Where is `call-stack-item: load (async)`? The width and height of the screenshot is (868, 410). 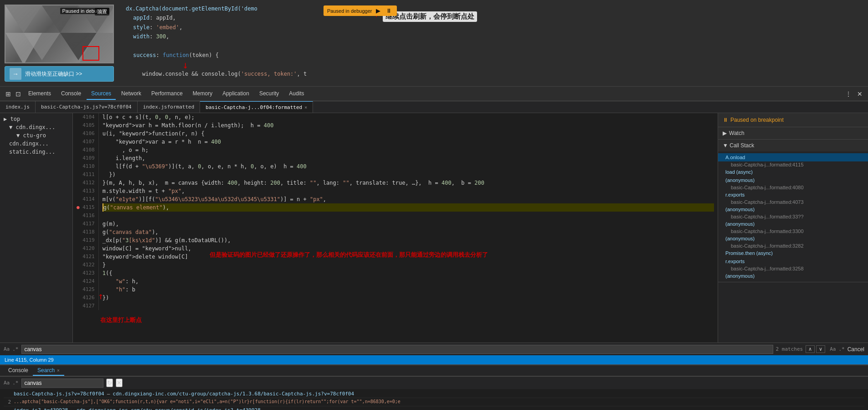 call-stack-item: load (async) is located at coordinates (793, 172).